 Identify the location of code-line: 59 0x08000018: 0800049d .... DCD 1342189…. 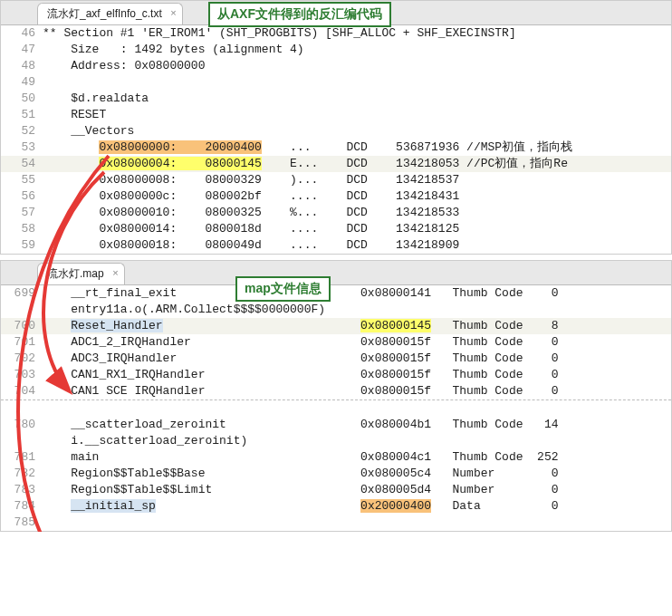
(336, 245).